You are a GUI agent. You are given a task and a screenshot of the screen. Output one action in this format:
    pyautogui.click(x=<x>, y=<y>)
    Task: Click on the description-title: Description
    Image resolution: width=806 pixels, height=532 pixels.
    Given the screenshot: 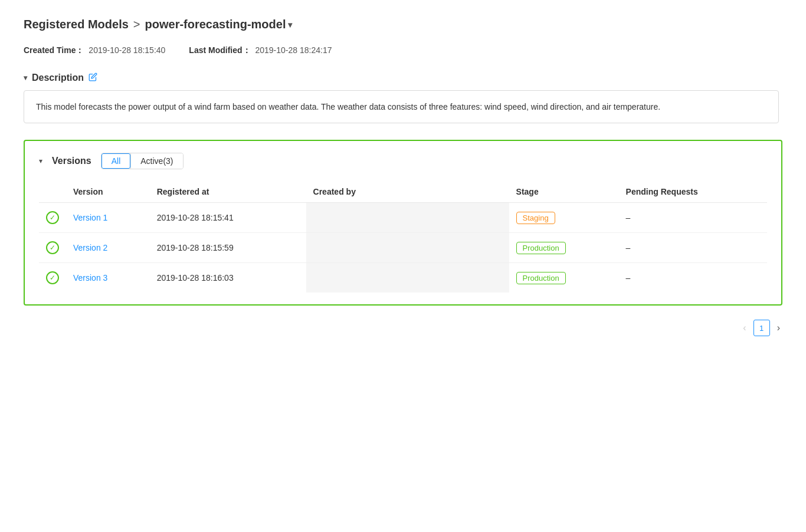 What is the action you would take?
    pyautogui.click(x=58, y=78)
    